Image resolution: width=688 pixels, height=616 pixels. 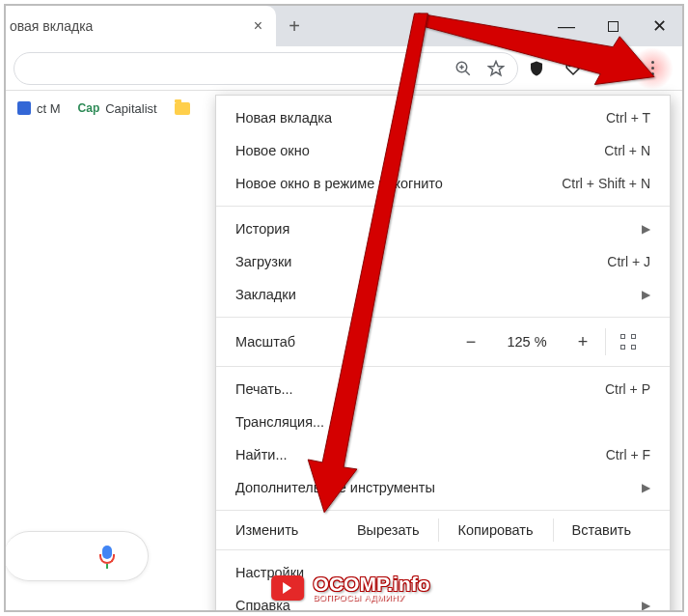 I want to click on shortcut-label: Ctrl + J, so click(x=629, y=262).